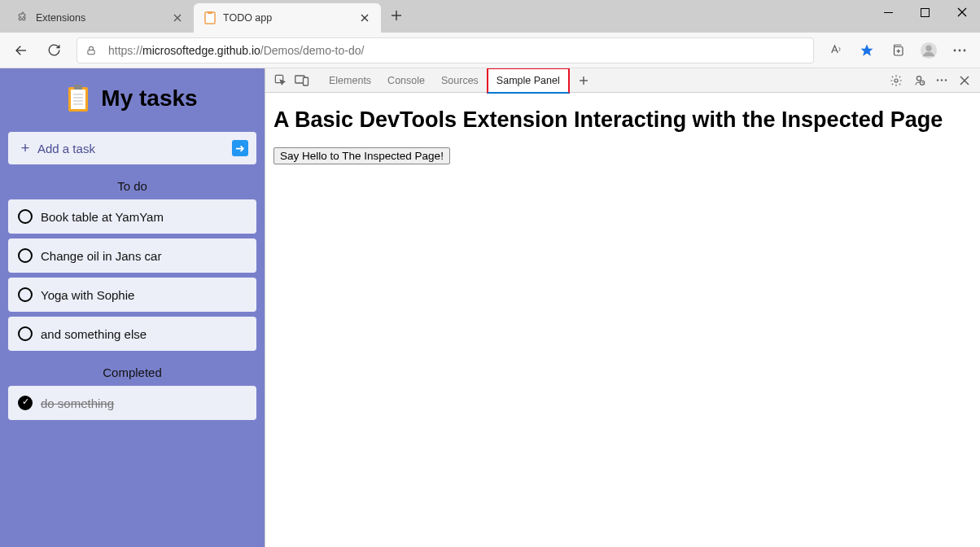 The width and height of the screenshot is (980, 547). What do you see at coordinates (240, 148) in the screenshot?
I see `submit-task-button: ➜` at bounding box center [240, 148].